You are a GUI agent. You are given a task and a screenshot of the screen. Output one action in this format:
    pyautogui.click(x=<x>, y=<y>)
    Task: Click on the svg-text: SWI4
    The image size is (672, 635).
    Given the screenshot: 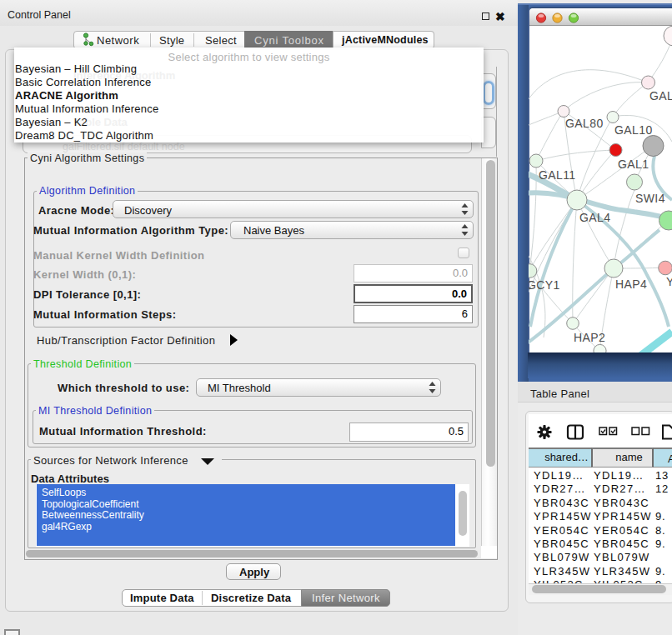 What is the action you would take?
    pyautogui.click(x=650, y=198)
    